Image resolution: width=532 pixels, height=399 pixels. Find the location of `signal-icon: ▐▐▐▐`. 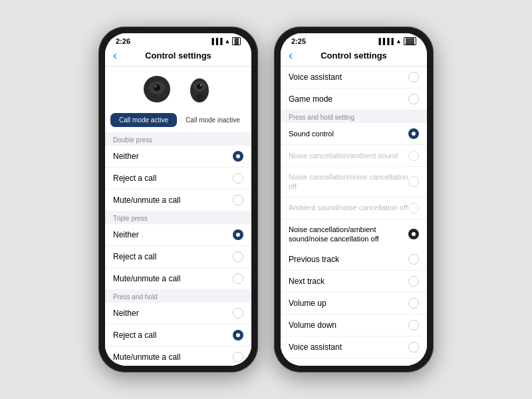

signal-icon: ▐▐▐▐ is located at coordinates (385, 41).